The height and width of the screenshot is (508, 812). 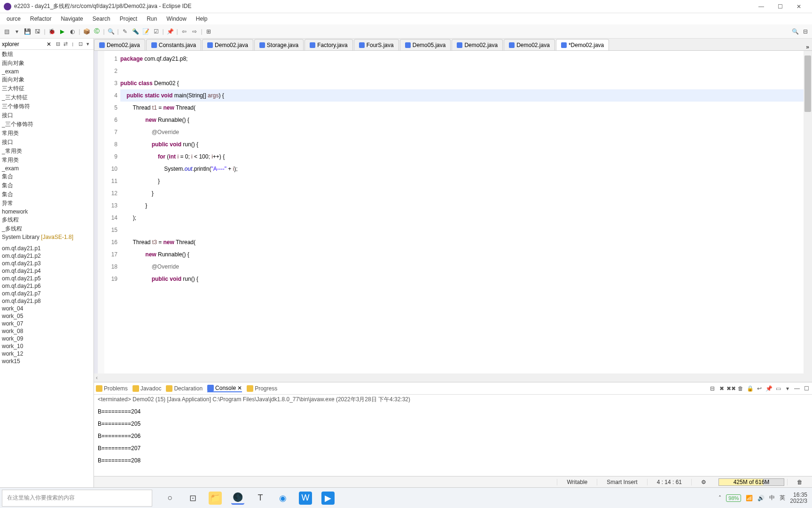 What do you see at coordinates (734, 498) in the screenshot?
I see `battery-status: 98%` at bounding box center [734, 498].